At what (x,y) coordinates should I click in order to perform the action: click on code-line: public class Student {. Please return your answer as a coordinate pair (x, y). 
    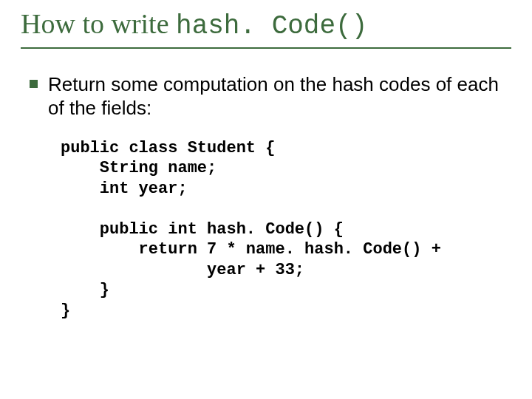
    Looking at the image, I should click on (168, 148).